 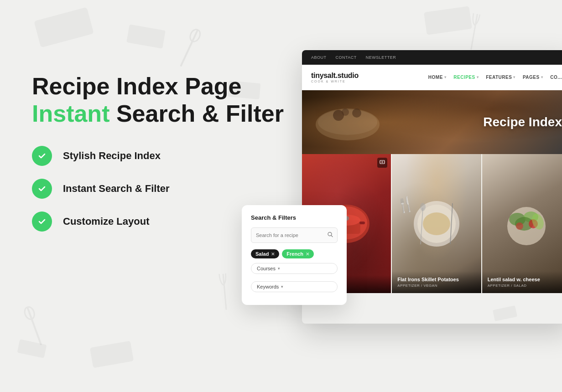 What do you see at coordinates (71, 113) in the screenshot?
I see `headline-green: Instant` at bounding box center [71, 113].